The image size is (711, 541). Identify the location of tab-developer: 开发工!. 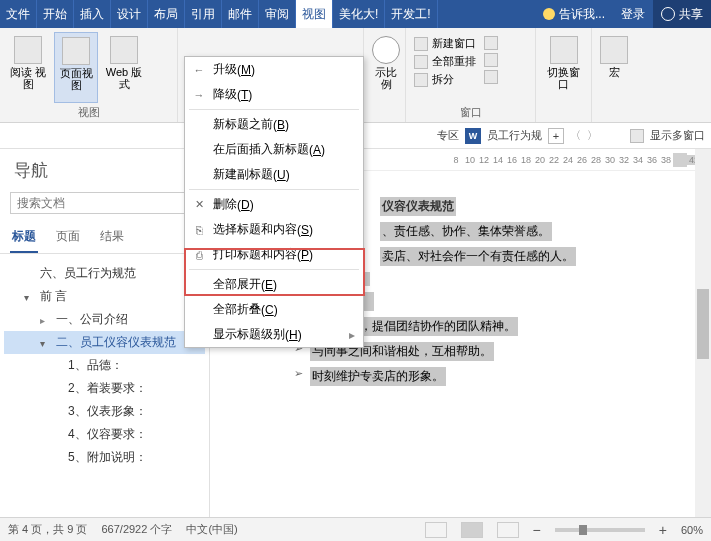
(411, 14).